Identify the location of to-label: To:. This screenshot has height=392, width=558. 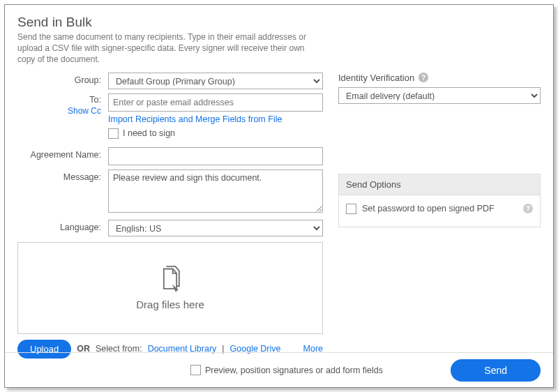
(95, 100).